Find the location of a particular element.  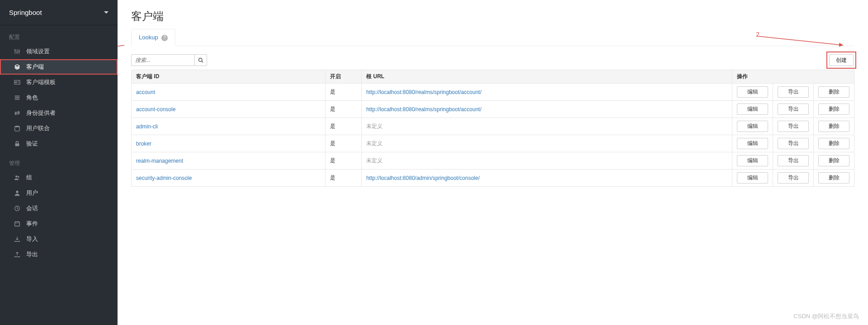

sidebar-item-clock: 会话 is located at coordinates (59, 208).